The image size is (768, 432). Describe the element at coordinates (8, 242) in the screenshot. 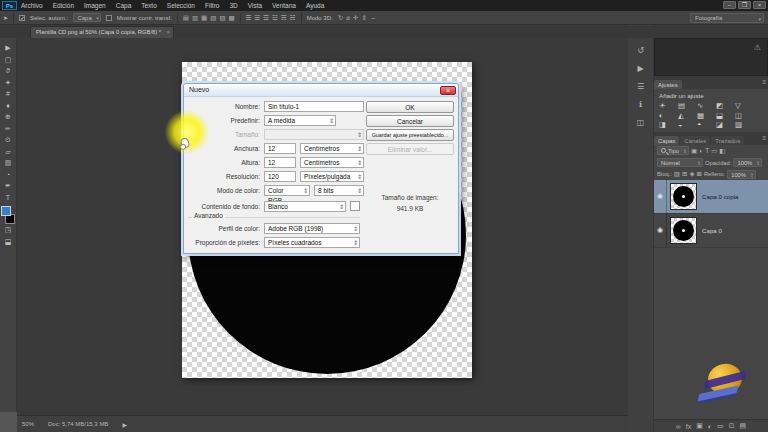

I see `screen-mode-icon: ⬓` at that location.